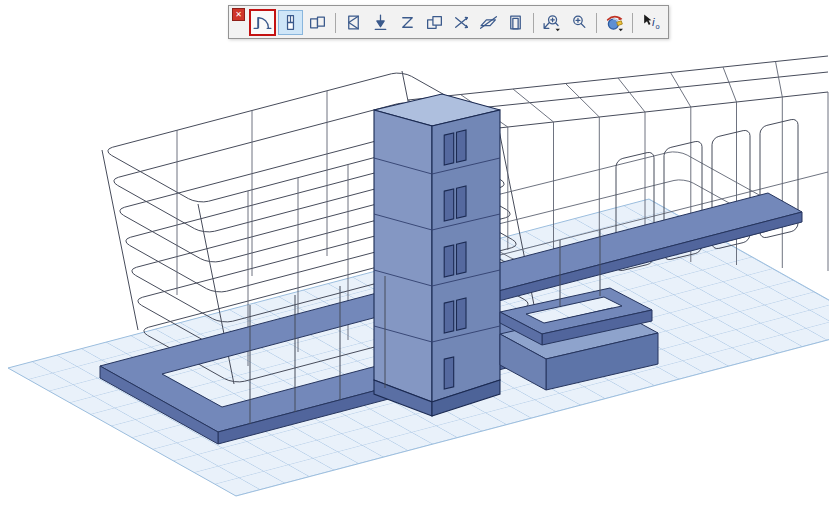 This screenshot has height=519, width=829. I want to click on duplicate-opening-icon, so click(434, 22).